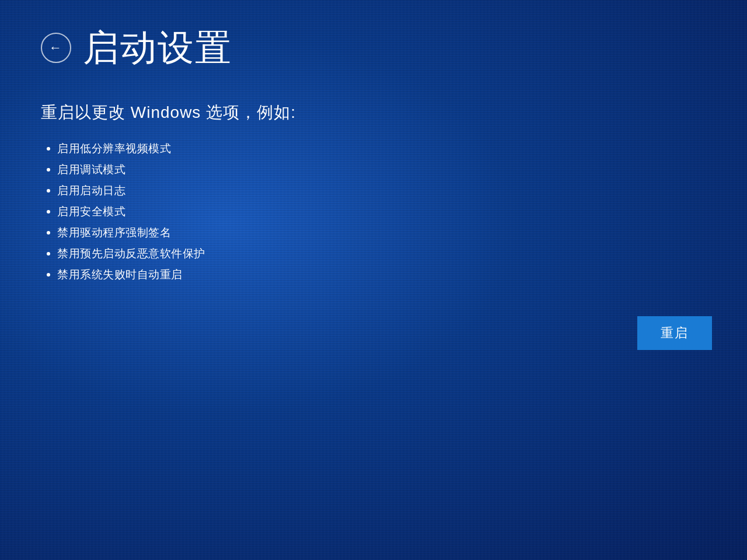 The image size is (747, 560). Describe the element at coordinates (91, 170) in the screenshot. I see `option-text: 启用调试模式` at that location.